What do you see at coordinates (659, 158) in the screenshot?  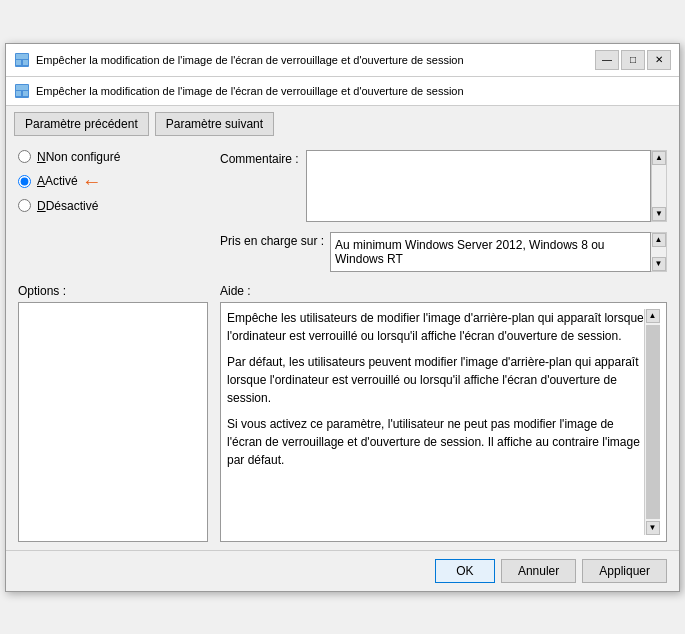 I see `scroll-up-arrow: ▲` at bounding box center [659, 158].